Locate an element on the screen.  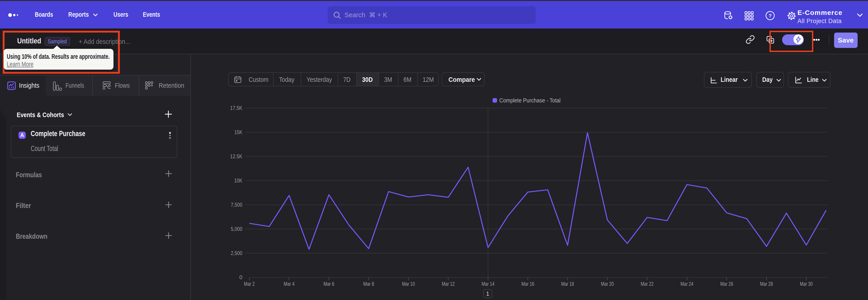
svg-text: 17.5K is located at coordinates (236, 108).